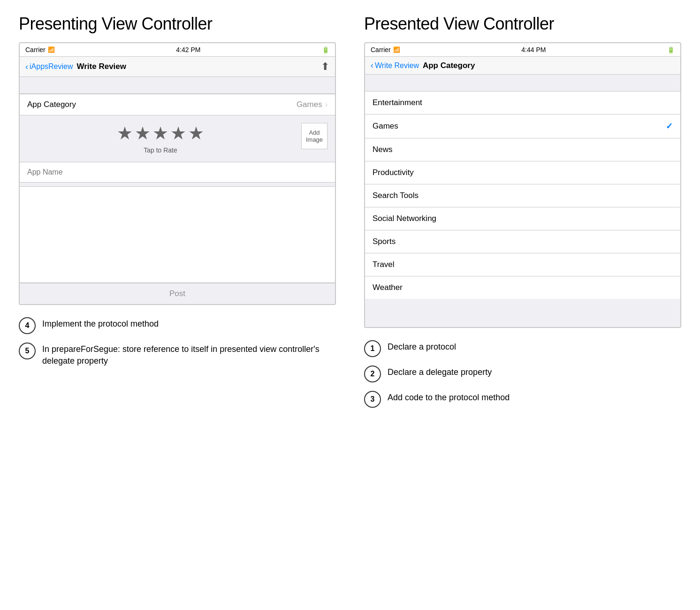 This screenshot has height=610, width=700. What do you see at coordinates (523, 313) in the screenshot?
I see `right-bottom-spacer` at bounding box center [523, 313].